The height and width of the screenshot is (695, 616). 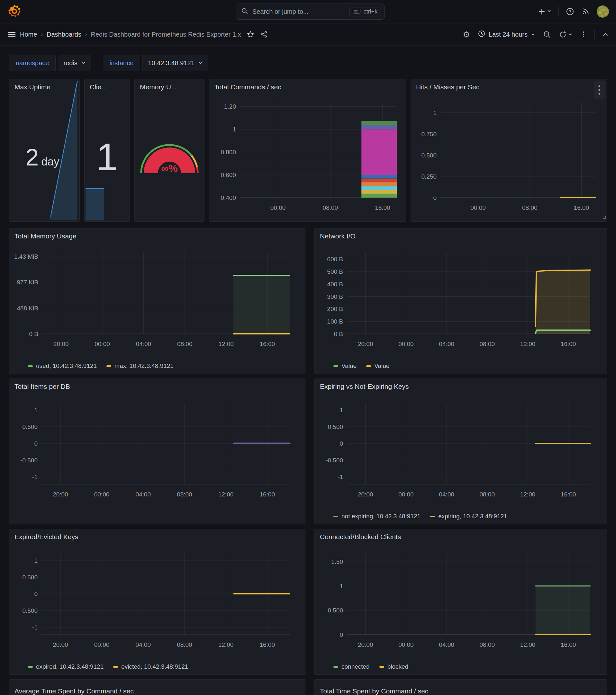 I want to click on dashboard-settings-button: ⚙, so click(x=466, y=35).